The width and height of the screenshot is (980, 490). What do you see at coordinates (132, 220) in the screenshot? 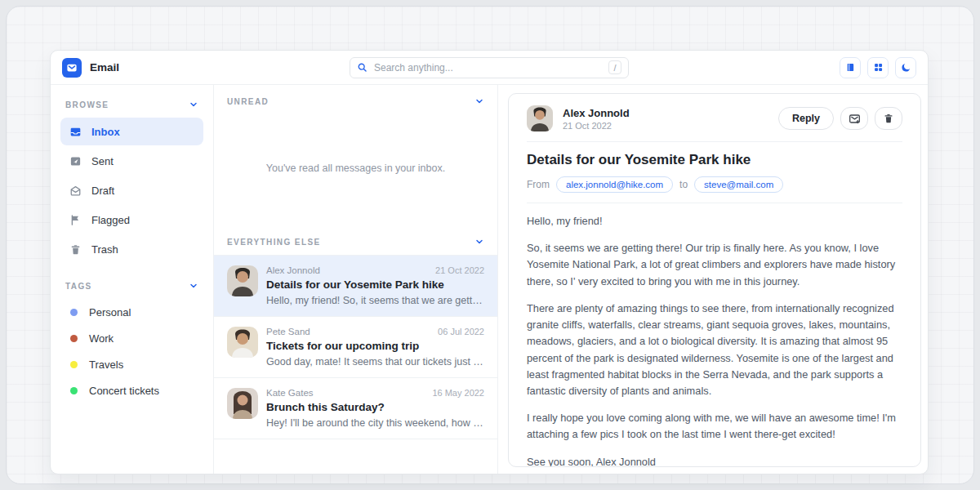
I see `sidebar-item-flagged: Flagged` at bounding box center [132, 220].